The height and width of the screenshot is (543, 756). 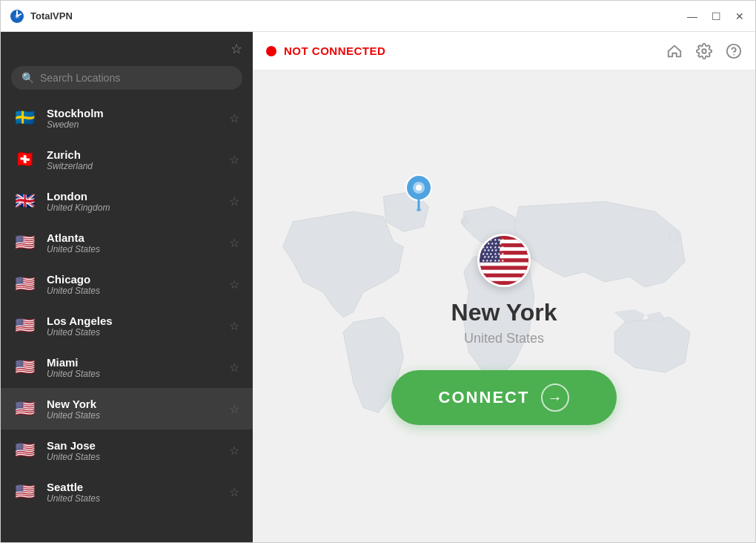 I want to click on favorite-stockholm: ☆, so click(x=234, y=119).